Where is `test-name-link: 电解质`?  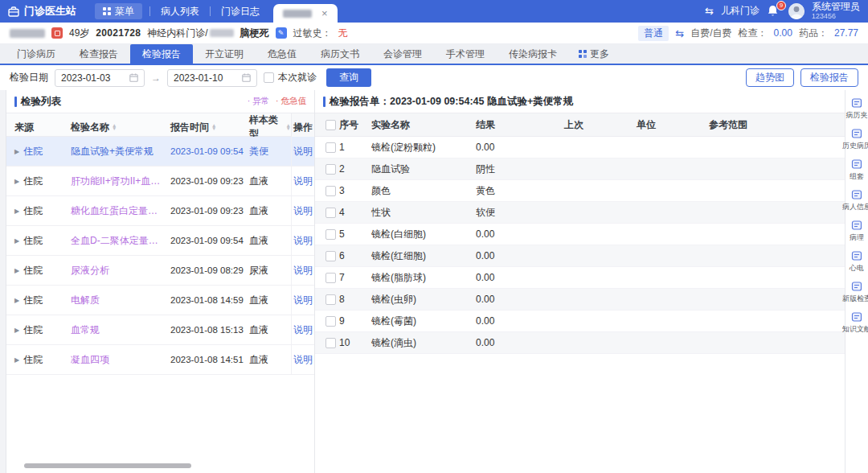 test-name-link: 电解质 is located at coordinates (121, 301).